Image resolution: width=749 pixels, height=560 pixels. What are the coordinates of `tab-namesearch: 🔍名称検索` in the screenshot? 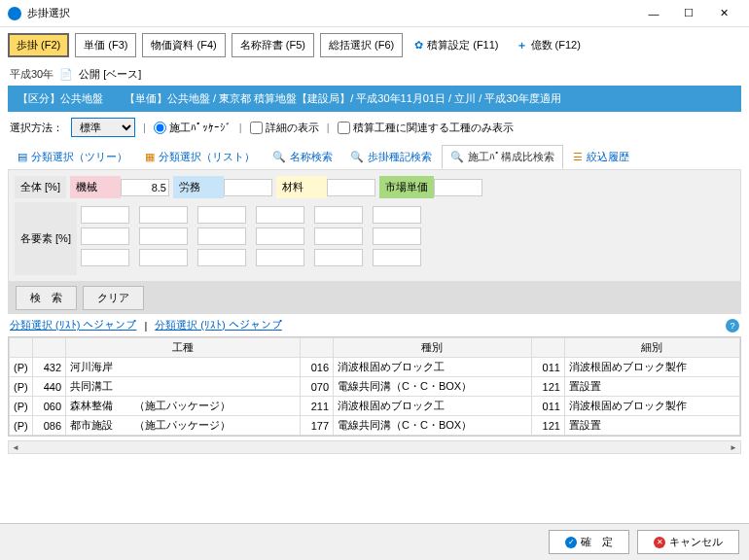 It's located at (303, 158).